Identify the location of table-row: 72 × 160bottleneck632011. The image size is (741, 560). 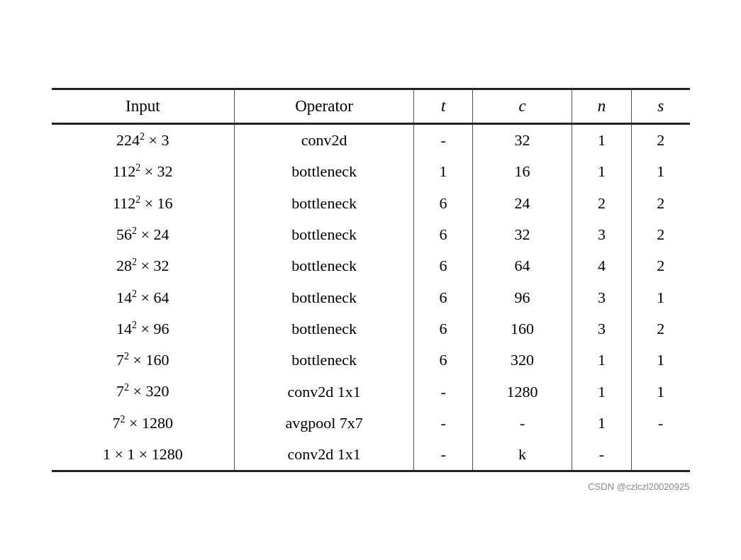
(371, 360).